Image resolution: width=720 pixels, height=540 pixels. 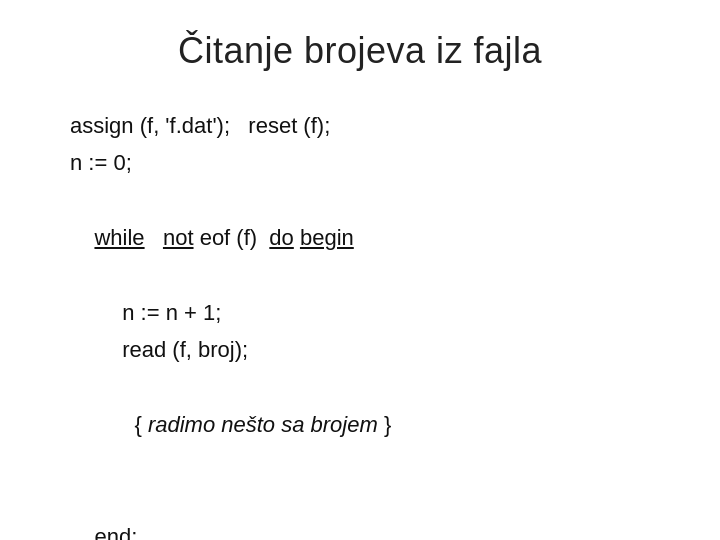 I want to click on brace-open: {, so click(x=140, y=424).